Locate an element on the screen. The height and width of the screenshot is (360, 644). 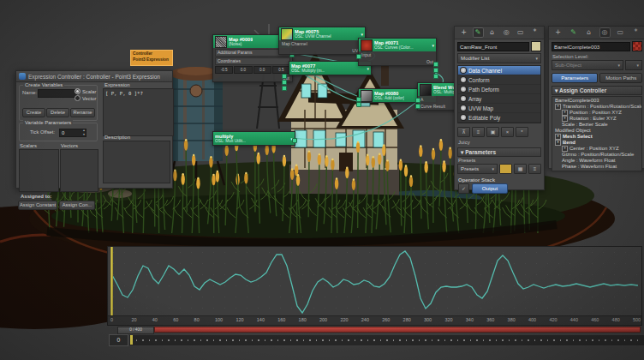
create-button: Create is located at coordinates (34, 113).